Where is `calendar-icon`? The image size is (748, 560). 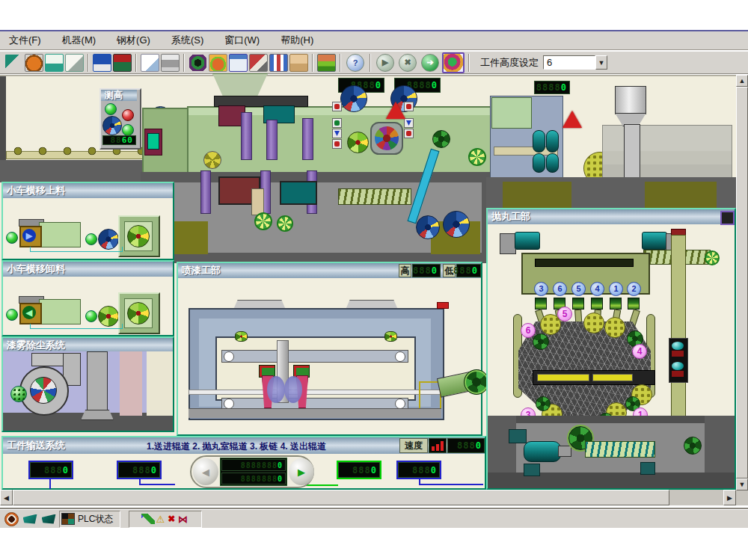 calendar-icon is located at coordinates (238, 63).